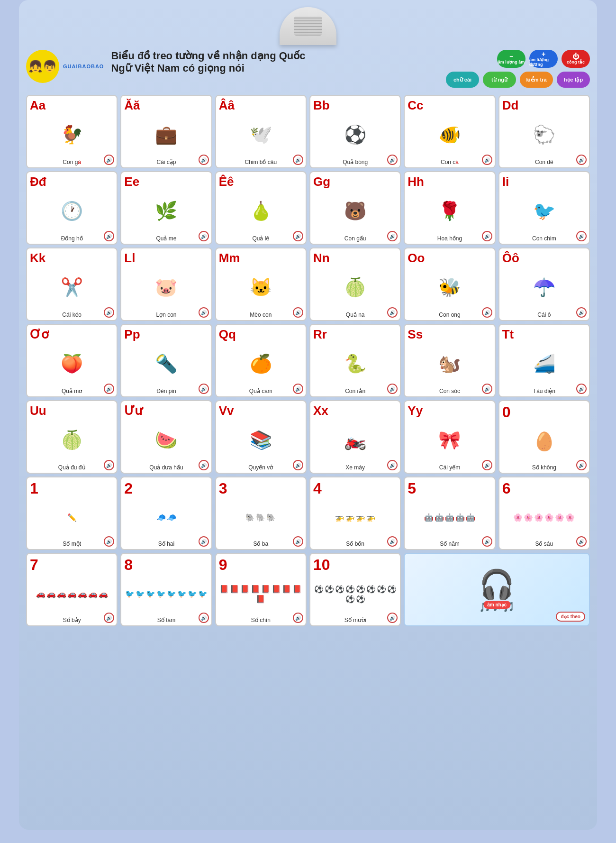 Image resolution: width=616 pixels, height=843 pixels. I want to click on sound-10: 🔊, so click(392, 618).